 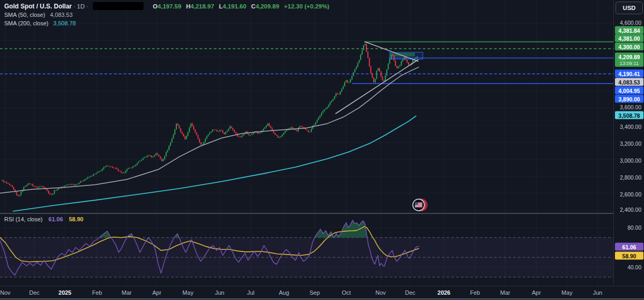 What do you see at coordinates (629, 63) in the screenshot?
I see `countdown-timer: 13:09:11` at bounding box center [629, 63].